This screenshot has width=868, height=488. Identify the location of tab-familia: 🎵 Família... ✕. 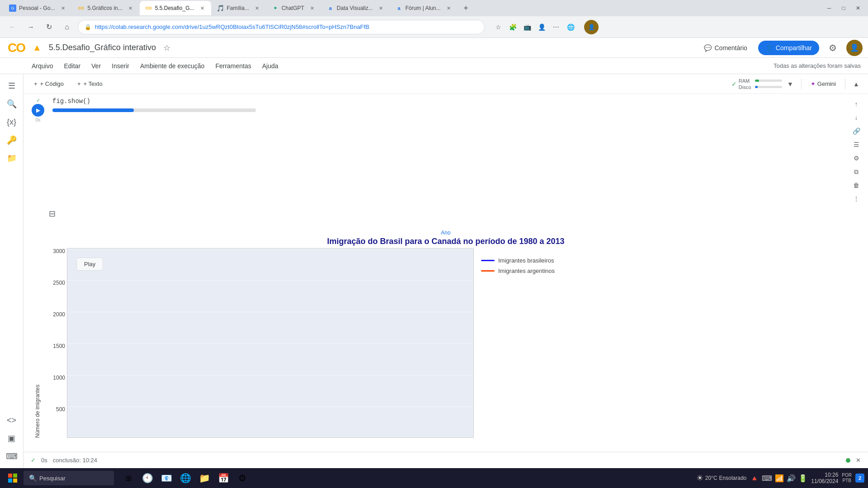
(239, 8).